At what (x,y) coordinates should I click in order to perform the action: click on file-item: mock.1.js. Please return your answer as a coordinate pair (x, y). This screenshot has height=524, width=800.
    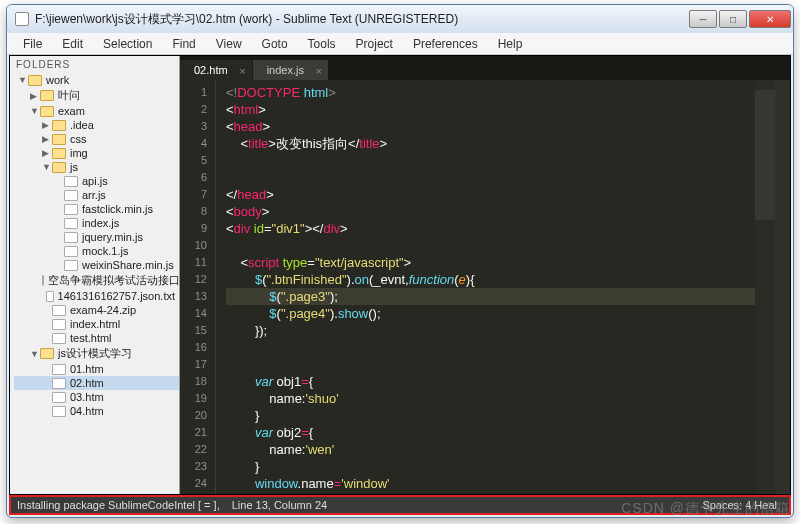
    Looking at the image, I should click on (96, 251).